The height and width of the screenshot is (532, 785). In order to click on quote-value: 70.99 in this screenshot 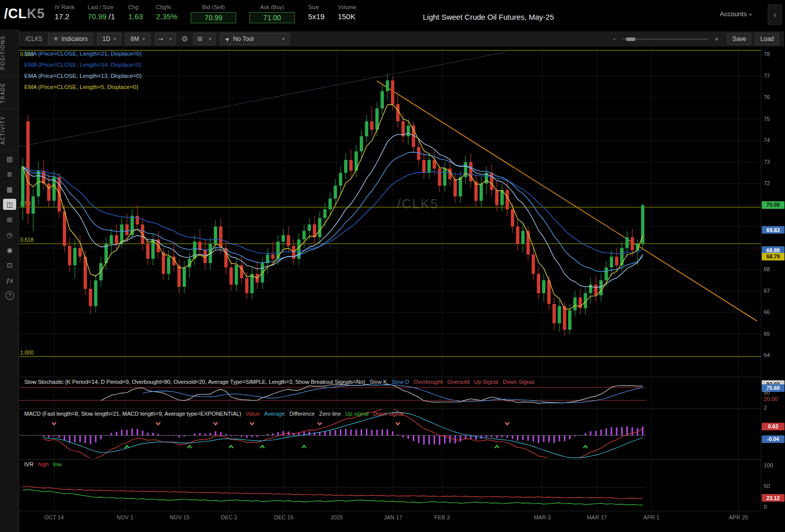, I will do `click(213, 18)`.